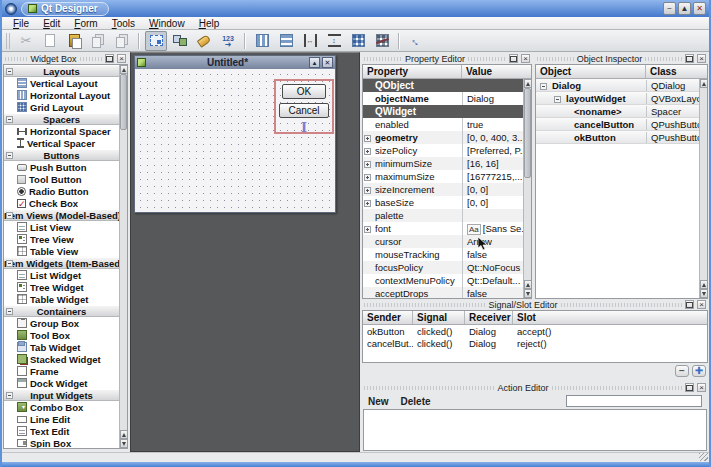  What do you see at coordinates (74, 41) in the screenshot?
I see `paste-icon` at bounding box center [74, 41].